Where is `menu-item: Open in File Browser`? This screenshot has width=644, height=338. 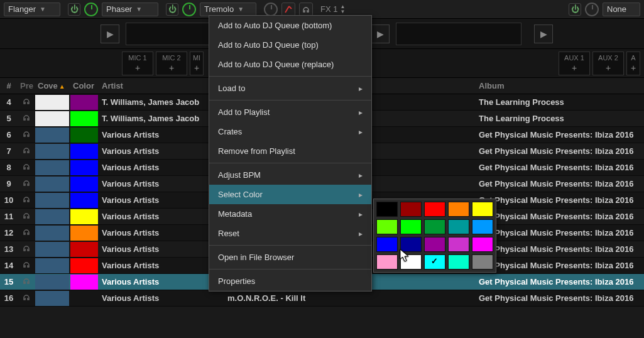
menu-item: Open in File Browser is located at coordinates (290, 258).